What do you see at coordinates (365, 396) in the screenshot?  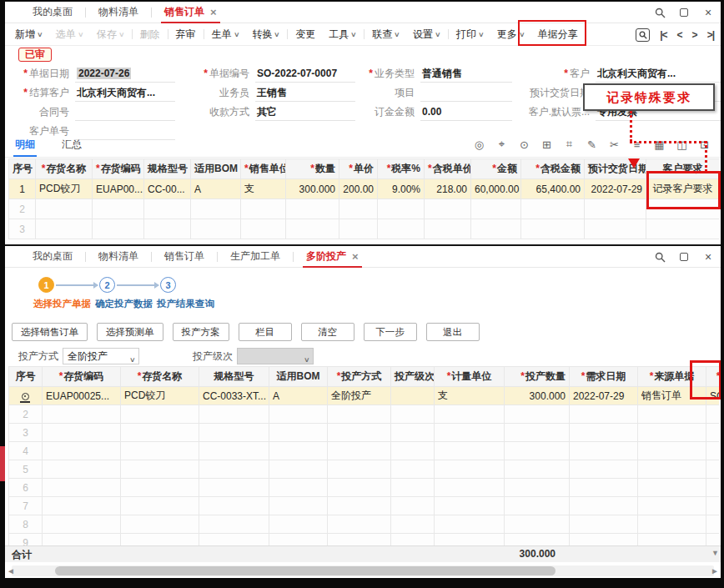 I see `production-line-row-1: EUAP00025... PCD铰刀 CC-0033-XT... A 全阶投产 …` at bounding box center [365, 396].